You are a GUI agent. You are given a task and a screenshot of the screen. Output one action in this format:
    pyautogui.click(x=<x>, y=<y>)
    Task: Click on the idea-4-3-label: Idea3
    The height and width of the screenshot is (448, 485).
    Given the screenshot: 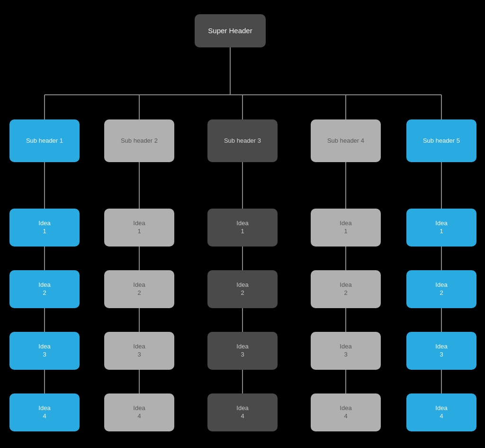 What is the action you would take?
    pyautogui.click(x=346, y=351)
    